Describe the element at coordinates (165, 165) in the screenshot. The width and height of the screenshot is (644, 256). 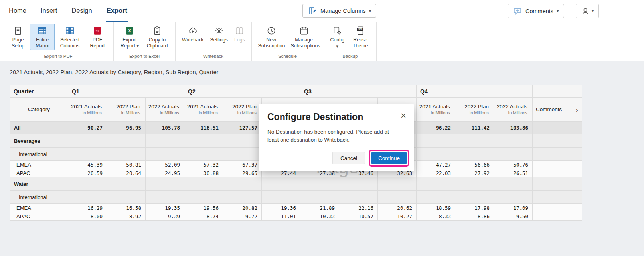
I see `value-cell: 52.09` at that location.